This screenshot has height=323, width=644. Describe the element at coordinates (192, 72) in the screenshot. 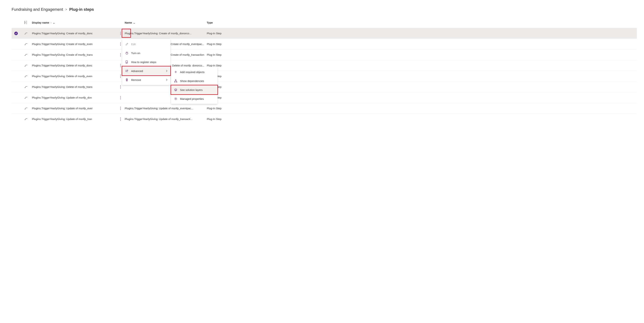

I see `menu-item-label: Add required objects` at that location.